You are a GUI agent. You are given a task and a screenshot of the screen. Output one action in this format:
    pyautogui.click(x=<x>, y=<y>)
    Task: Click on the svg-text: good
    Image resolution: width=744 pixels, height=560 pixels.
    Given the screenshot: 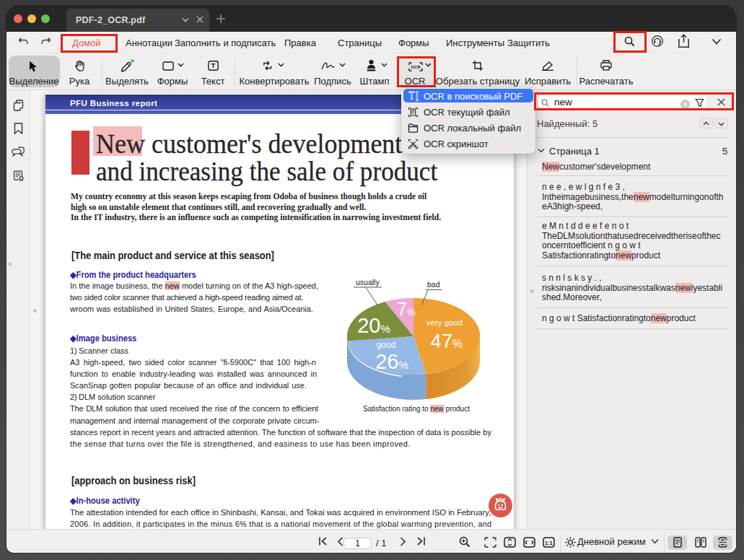 What is the action you would take?
    pyautogui.click(x=387, y=345)
    